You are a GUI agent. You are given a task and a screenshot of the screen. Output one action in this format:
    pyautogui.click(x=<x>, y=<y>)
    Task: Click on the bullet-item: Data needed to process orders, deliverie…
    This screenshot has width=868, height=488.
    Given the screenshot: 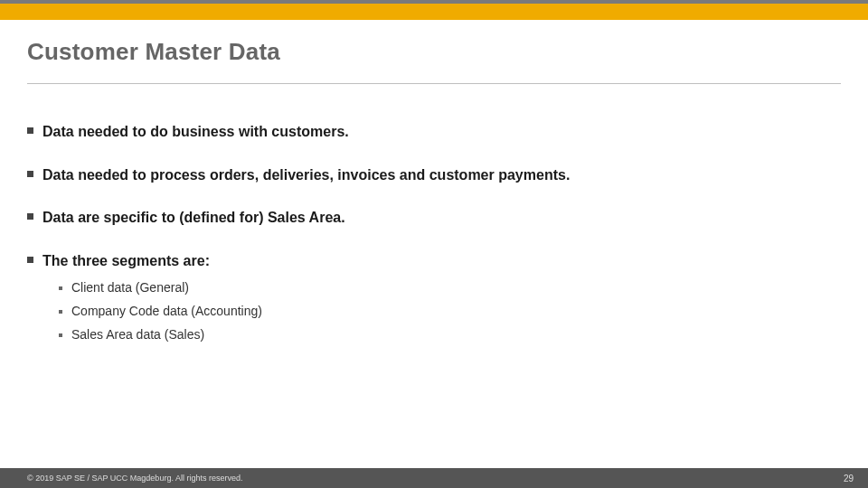 What is the action you would take?
    pyautogui.click(x=434, y=175)
    